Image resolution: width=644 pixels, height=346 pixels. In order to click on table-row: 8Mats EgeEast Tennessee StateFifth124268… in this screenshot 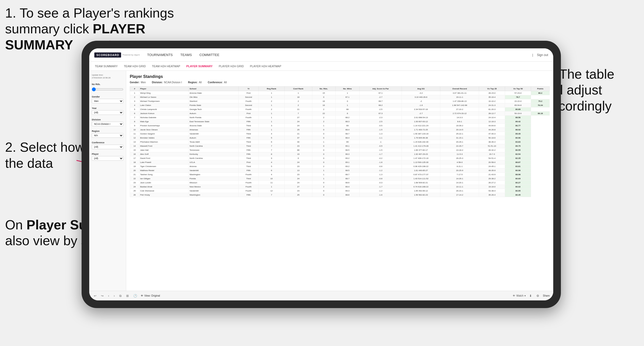, I will do `click(340, 122)`.